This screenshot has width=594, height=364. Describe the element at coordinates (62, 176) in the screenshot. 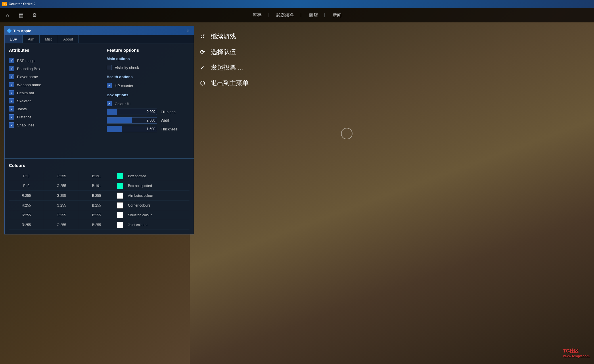

I see `colour-g-0: G:255` at that location.